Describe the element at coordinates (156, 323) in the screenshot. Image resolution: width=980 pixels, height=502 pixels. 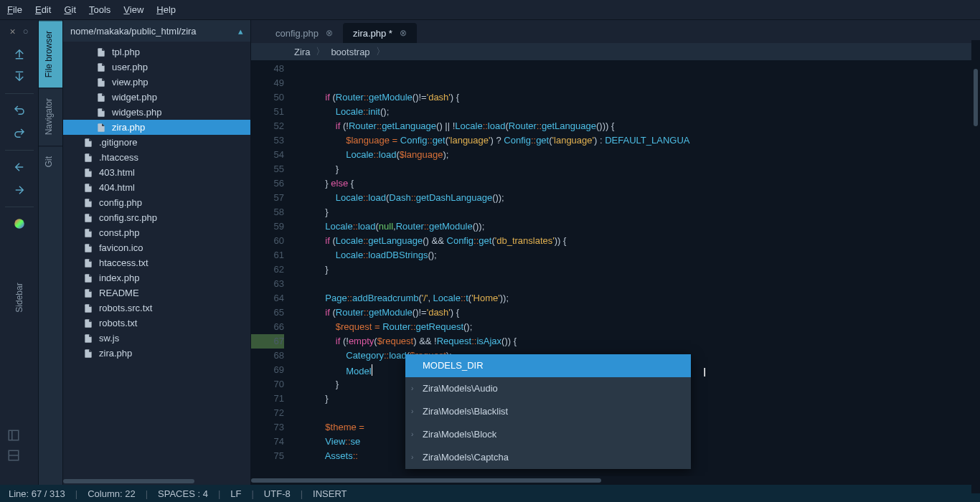
I see `file-item: robots.txt` at that location.